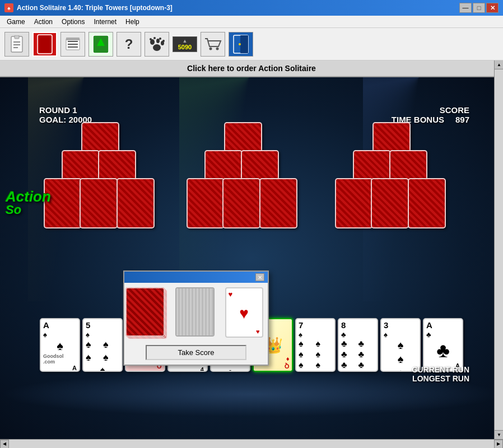  Describe the element at coordinates (196, 318) in the screenshot. I see `modal-box: ✕` at that location.